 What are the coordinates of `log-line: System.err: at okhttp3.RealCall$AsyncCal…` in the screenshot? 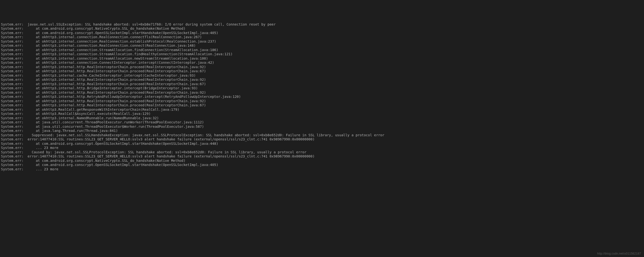 It's located at (322, 114).